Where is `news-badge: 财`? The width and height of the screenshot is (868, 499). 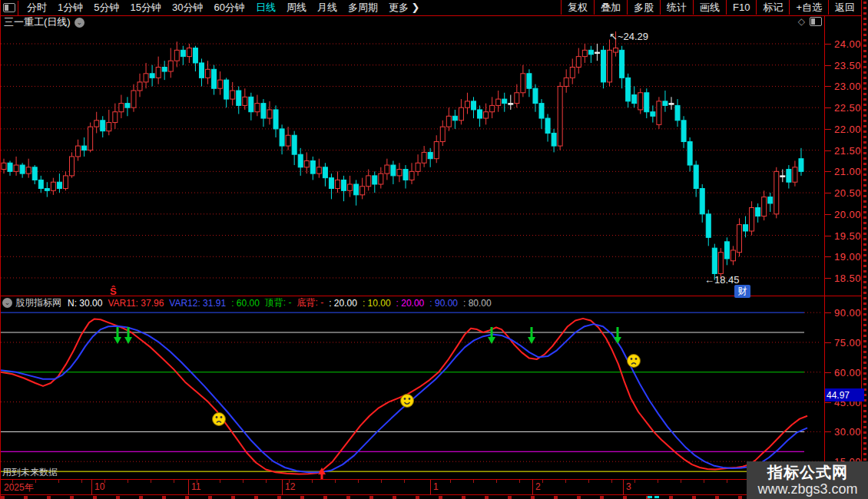
news-badge: 财 is located at coordinates (742, 292).